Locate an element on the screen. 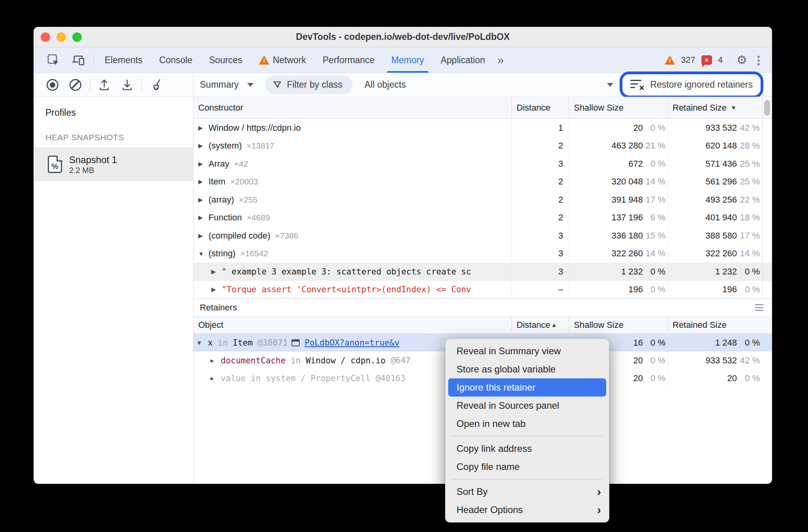  tab-application: Application is located at coordinates (463, 60).